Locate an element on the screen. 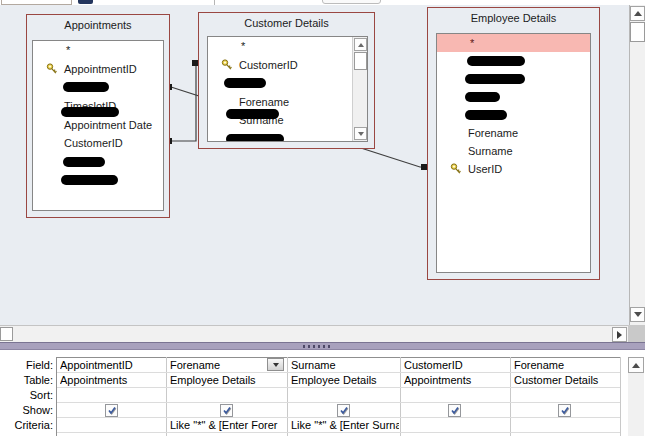 The width and height of the screenshot is (645, 436). grid-row-label-table: Table: is located at coordinates (26, 380).